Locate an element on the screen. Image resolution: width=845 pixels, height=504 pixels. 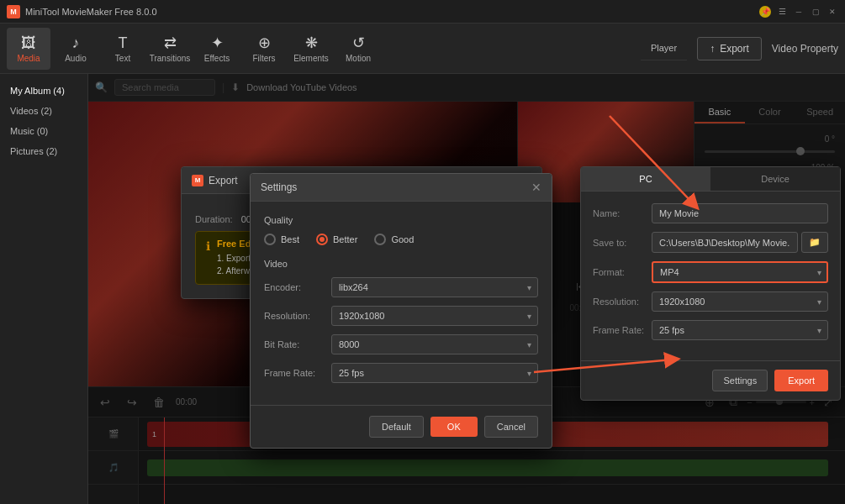
save-to-row: Save to: 📁 is located at coordinates (710, 242).